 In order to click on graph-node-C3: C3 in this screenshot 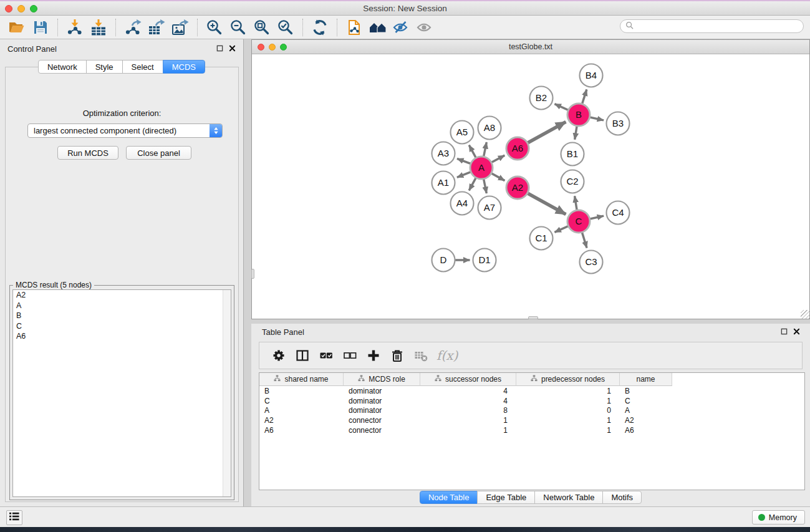, I will do `click(591, 262)`.